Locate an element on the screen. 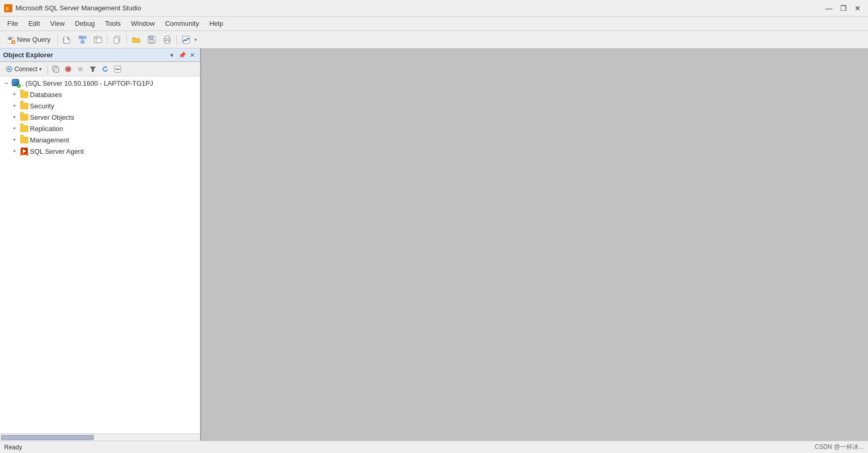 The width and height of the screenshot is (868, 453). oe-horizontal-scrollbar is located at coordinates (100, 437).